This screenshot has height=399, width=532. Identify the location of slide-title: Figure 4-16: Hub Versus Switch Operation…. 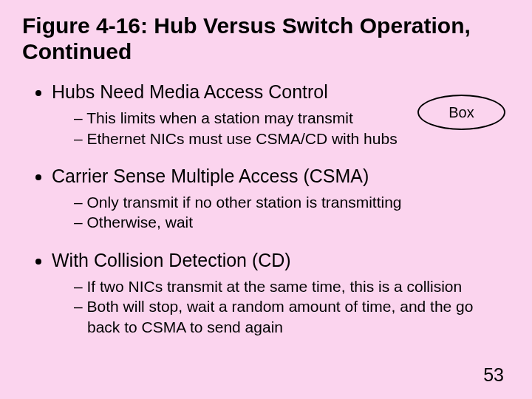
(266, 38).